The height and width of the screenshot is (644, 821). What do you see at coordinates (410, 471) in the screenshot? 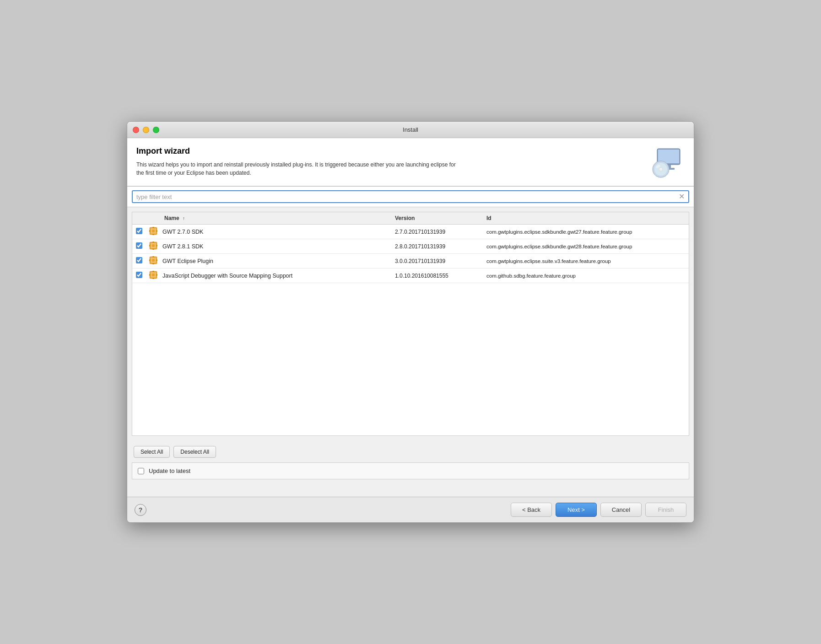
I see `update-section: Update to latest` at bounding box center [410, 471].